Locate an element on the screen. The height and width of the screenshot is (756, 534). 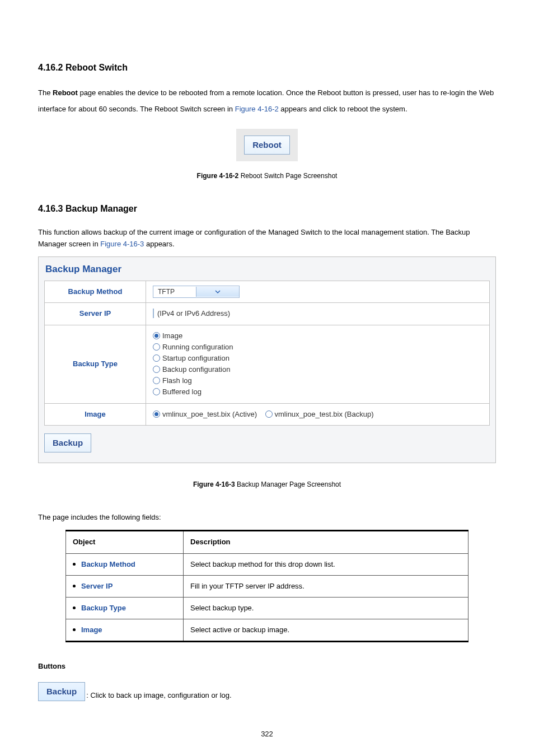
label-backup-method: Backup Method is located at coordinates (95, 292).